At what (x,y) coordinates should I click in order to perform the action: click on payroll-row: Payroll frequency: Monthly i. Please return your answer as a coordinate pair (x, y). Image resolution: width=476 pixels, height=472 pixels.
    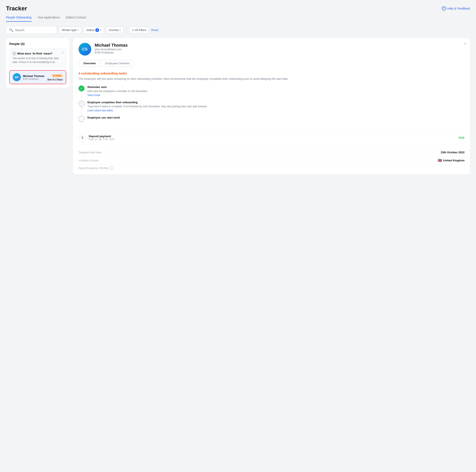
    Looking at the image, I should click on (272, 167).